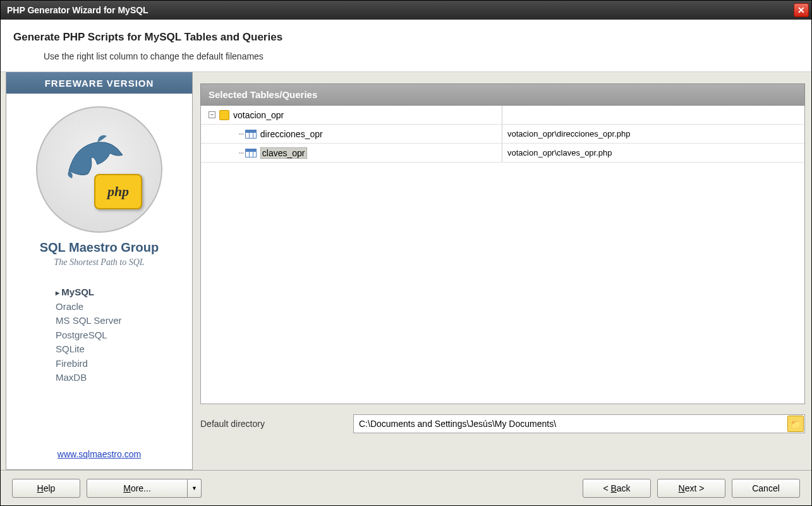 The width and height of the screenshot is (812, 506). What do you see at coordinates (224, 115) in the screenshot?
I see `database-icon` at bounding box center [224, 115].